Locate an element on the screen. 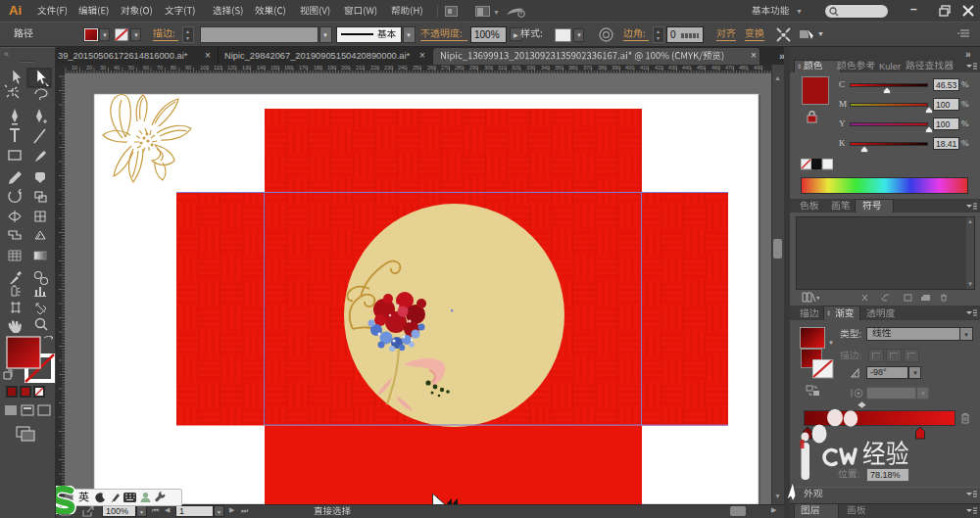 Image resolution: width=980 pixels, height=518 pixels. svg-text: 170 is located at coordinates (304, 68).